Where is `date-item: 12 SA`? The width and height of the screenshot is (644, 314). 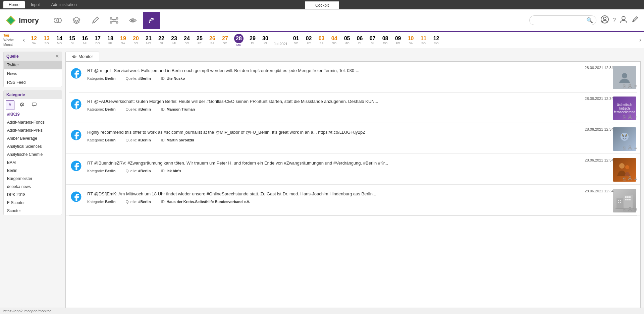 date-item: 12 SA is located at coordinates (34, 40).